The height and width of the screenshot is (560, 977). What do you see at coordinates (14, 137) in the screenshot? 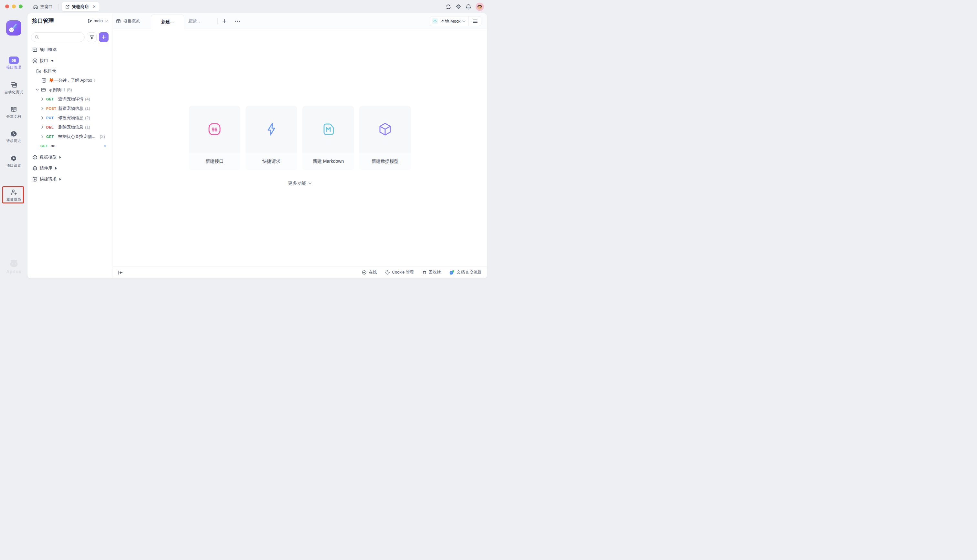
I see `sidebar-item-request-history: 请求历史` at bounding box center [14, 137].